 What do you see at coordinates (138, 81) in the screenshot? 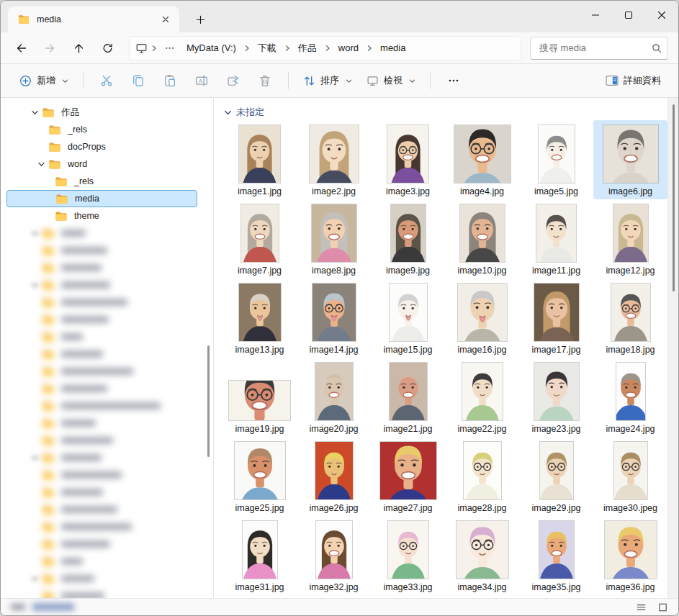
I see `copy-button` at bounding box center [138, 81].